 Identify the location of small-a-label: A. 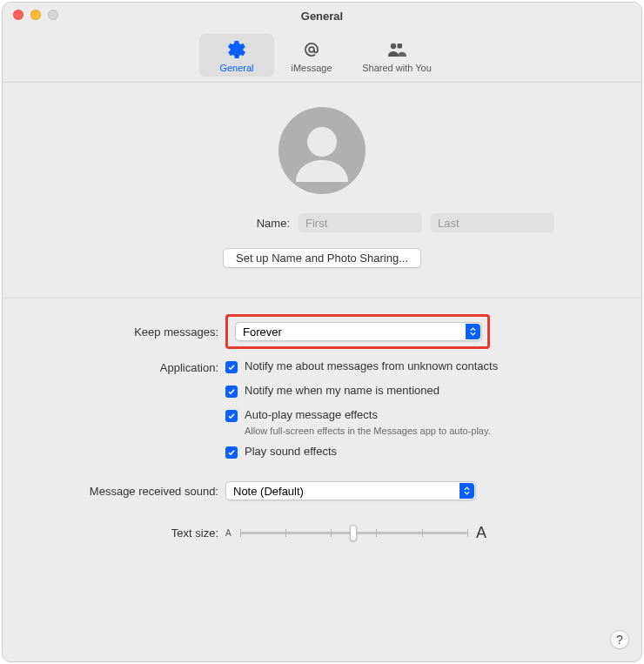
(228, 533).